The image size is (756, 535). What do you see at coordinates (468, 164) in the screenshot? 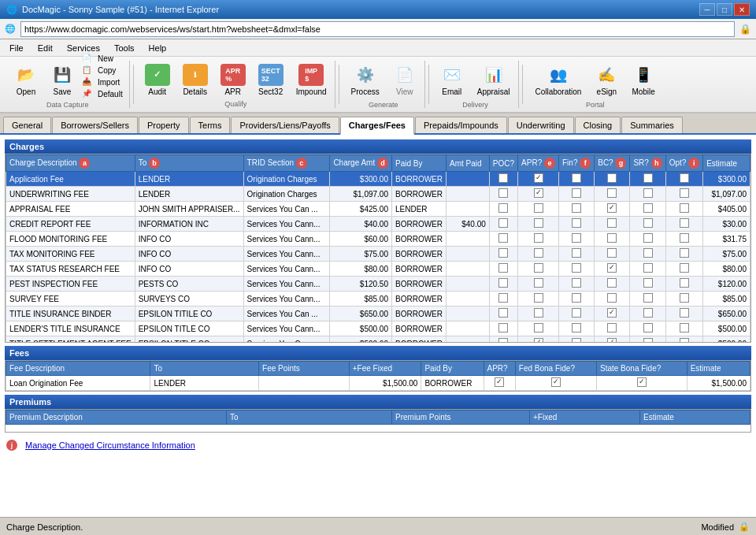
I see `col-header-amt-paid: Amt Paid` at bounding box center [468, 164].